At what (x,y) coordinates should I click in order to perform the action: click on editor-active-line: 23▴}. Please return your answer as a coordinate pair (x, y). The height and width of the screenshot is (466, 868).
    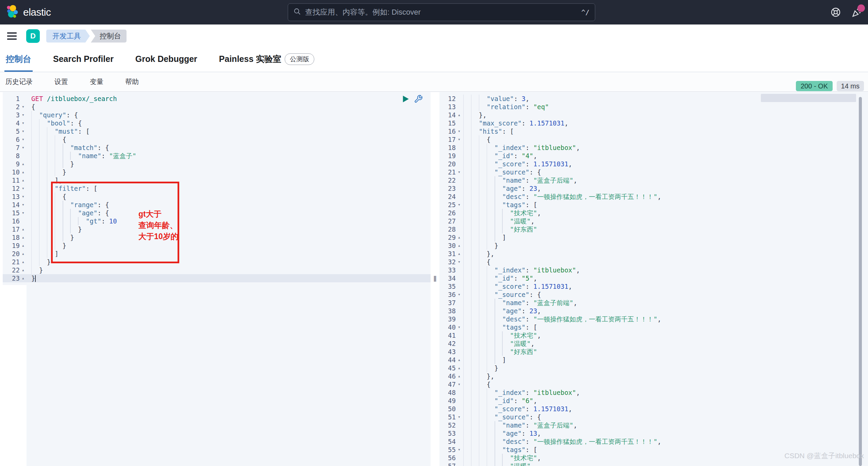
    Looking at the image, I should click on (215, 278).